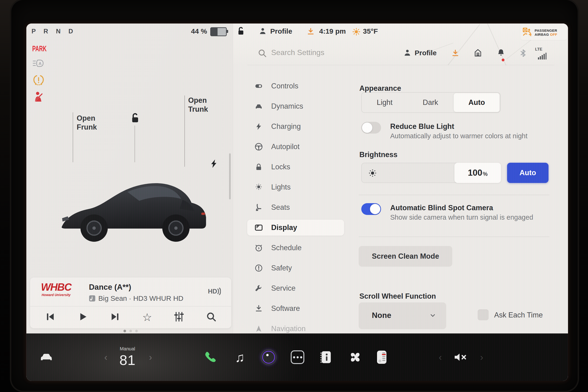 Image resolution: width=588 pixels, height=392 pixels. What do you see at coordinates (426, 53) in the screenshot?
I see `header-profile-label: Profile` at bounding box center [426, 53].